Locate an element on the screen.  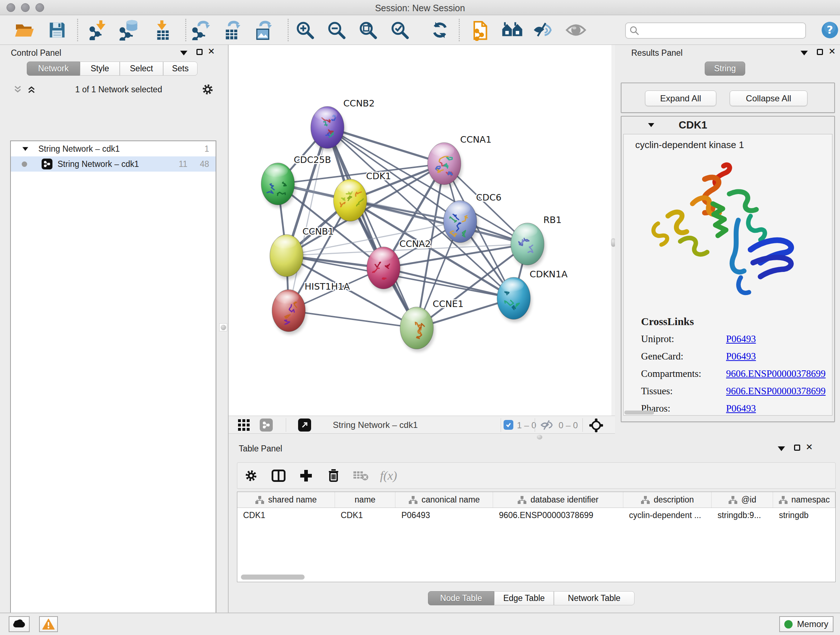
tab-string: String is located at coordinates (725, 68).